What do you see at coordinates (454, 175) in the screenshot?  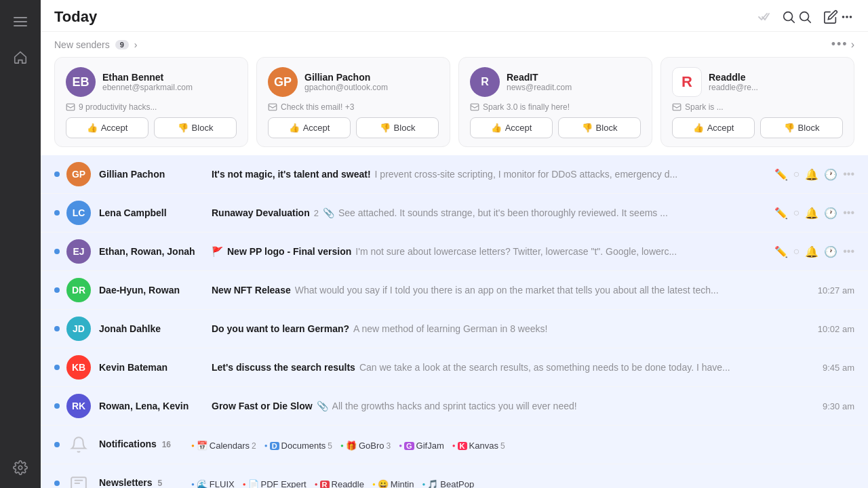 I see `email-row-1: GP Gillian Pachon It's not magic, it's t…` at bounding box center [454, 175].